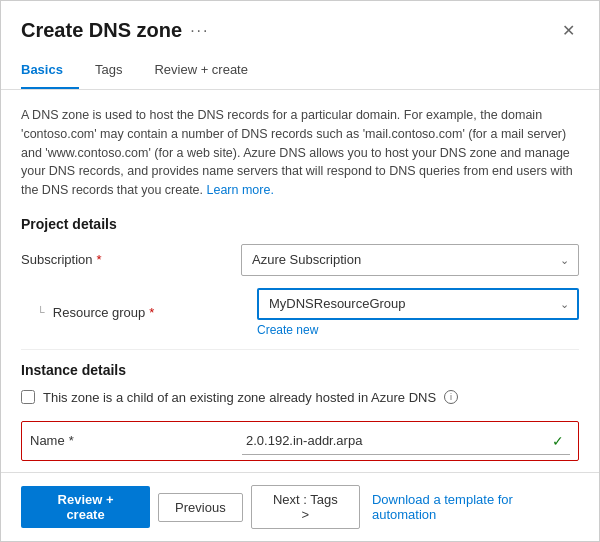 Image resolution: width=600 pixels, height=542 pixels. What do you see at coordinates (406, 441) in the screenshot?
I see `name-input` at bounding box center [406, 441].